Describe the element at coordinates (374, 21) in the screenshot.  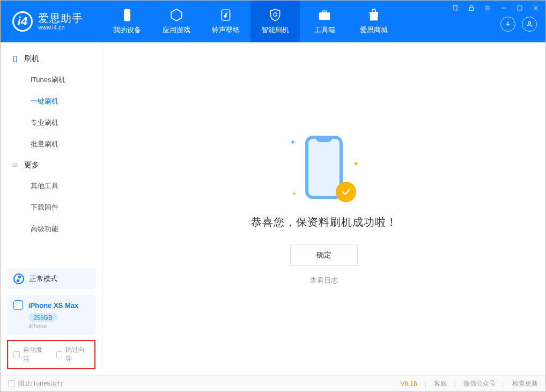
I see `tab-store: 爱思商城` at that location.